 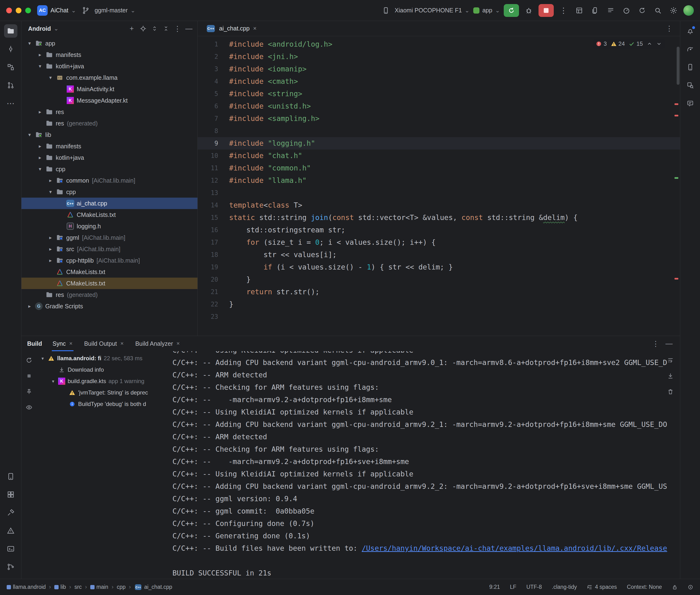 What do you see at coordinates (626, 10) in the screenshot?
I see `profiler-icon` at bounding box center [626, 10].